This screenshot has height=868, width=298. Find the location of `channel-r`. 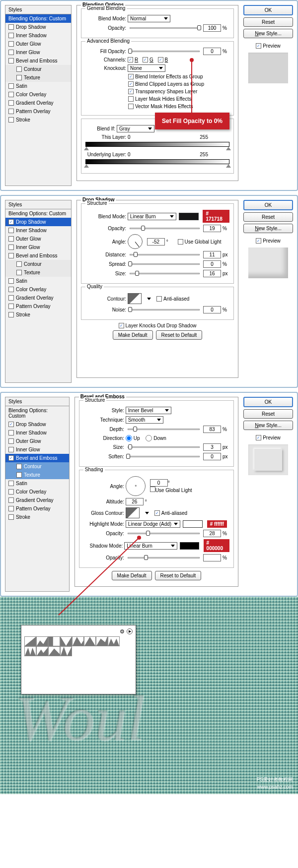

channel-r is located at coordinates (130, 60).